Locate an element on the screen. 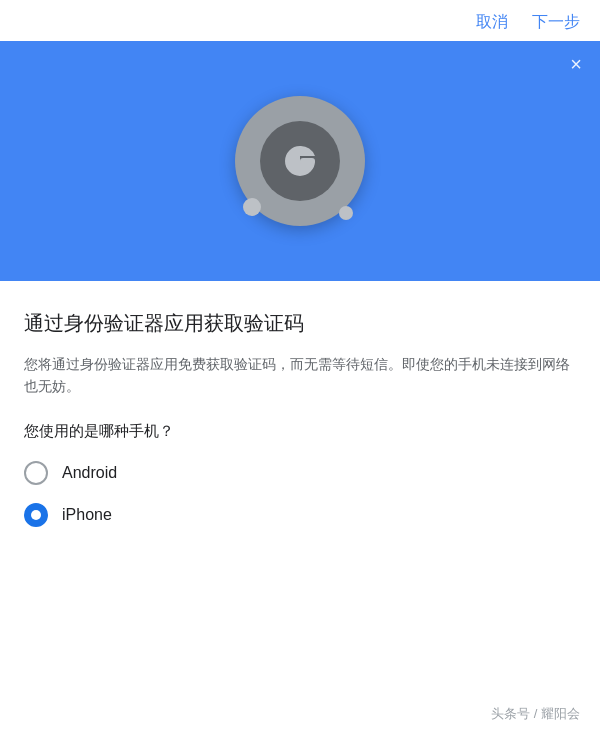  phone-question: 您使用的是哪种手机？ is located at coordinates (300, 432).